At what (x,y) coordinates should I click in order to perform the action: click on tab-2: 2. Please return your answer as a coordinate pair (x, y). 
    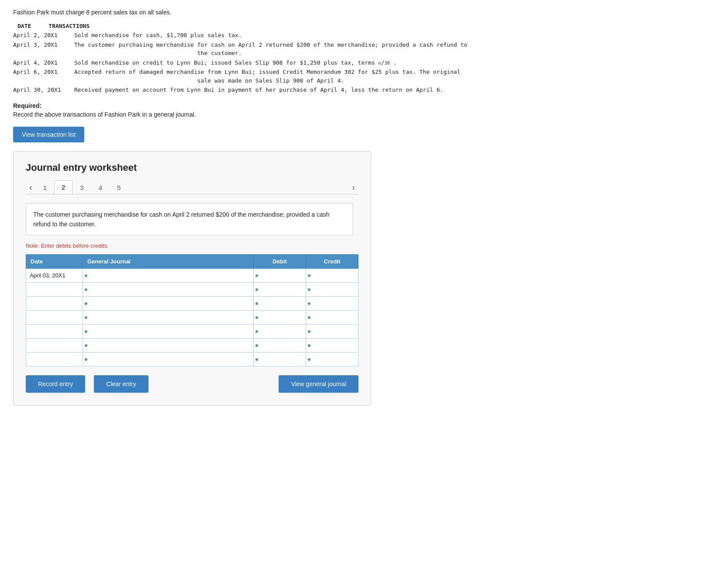
    Looking at the image, I should click on (63, 187).